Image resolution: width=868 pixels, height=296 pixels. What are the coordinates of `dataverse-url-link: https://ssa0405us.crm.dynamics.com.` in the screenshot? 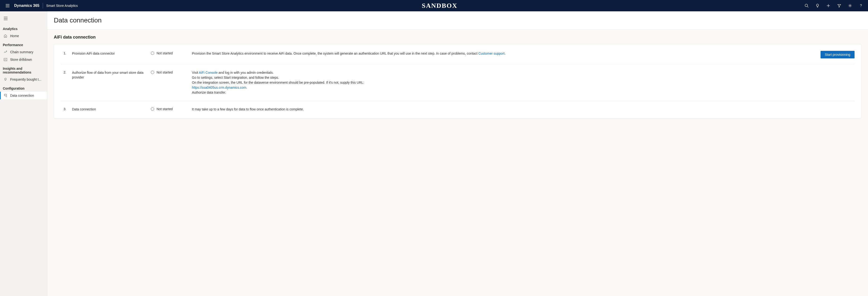 It's located at (220, 88).